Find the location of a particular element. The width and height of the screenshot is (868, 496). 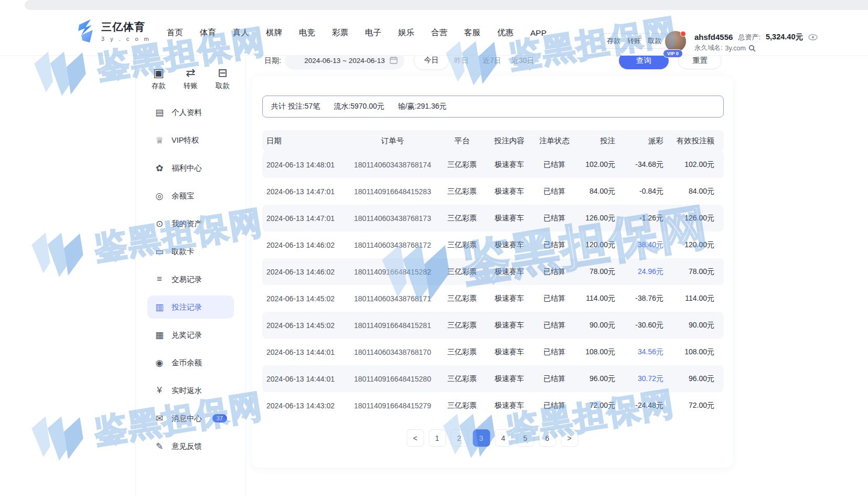

cell-bet: 126.00元 is located at coordinates (597, 218).